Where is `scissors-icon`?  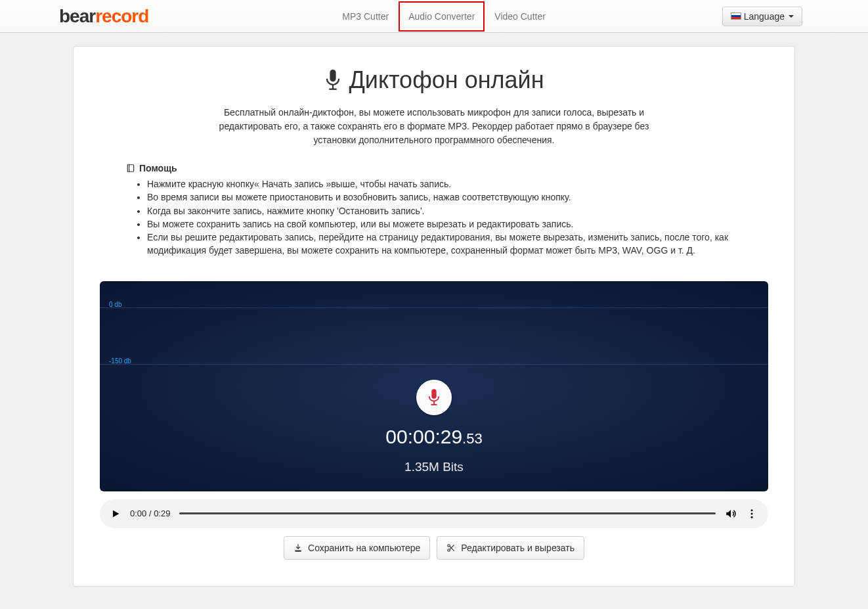
scissors-icon is located at coordinates (451, 548).